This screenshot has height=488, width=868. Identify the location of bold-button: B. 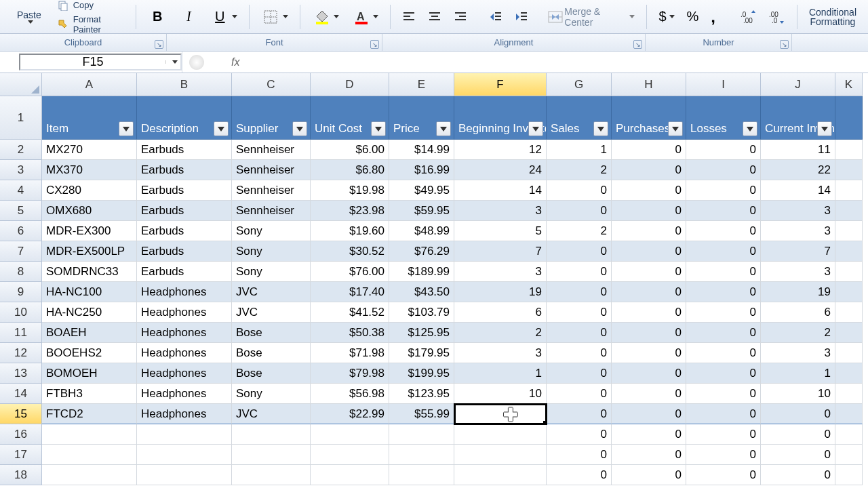
(157, 17).